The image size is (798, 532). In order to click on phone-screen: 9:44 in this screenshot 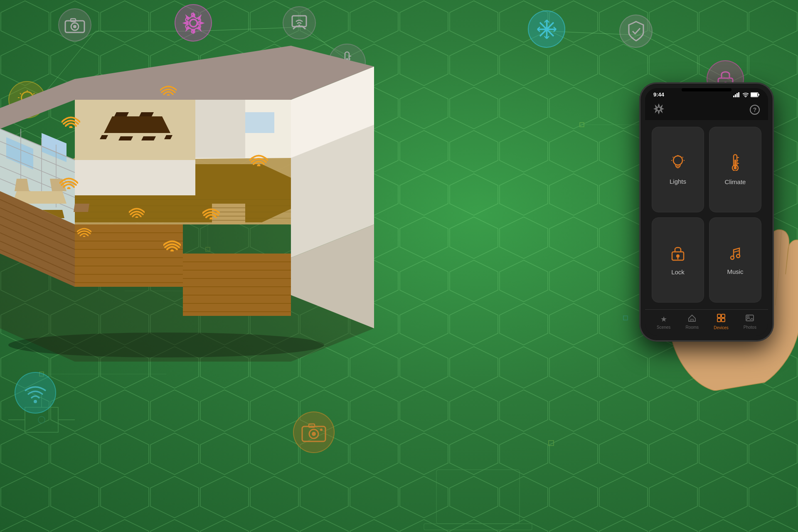, I will do `click(707, 212)`.